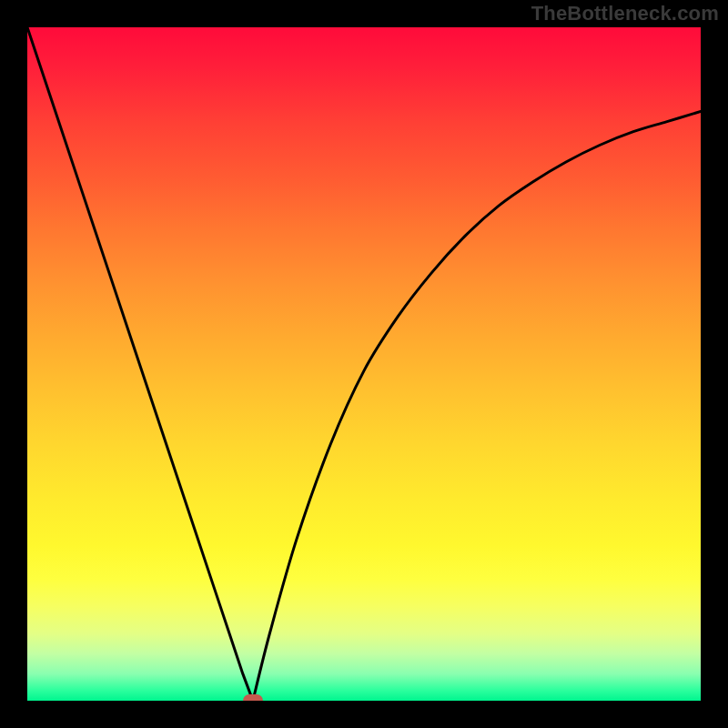 This screenshot has width=728, height=728. I want to click on minimum-marker, so click(253, 697).